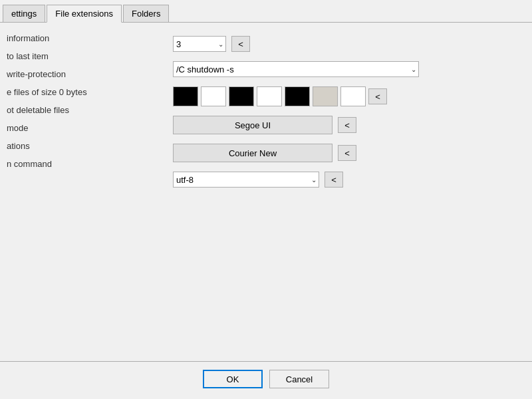 Image resolution: width=532 pixels, height=399 pixels. Describe the element at coordinates (296, 69) in the screenshot. I see `command-select: /C shutdown -s /C shutdown -r /C reboot` at that location.